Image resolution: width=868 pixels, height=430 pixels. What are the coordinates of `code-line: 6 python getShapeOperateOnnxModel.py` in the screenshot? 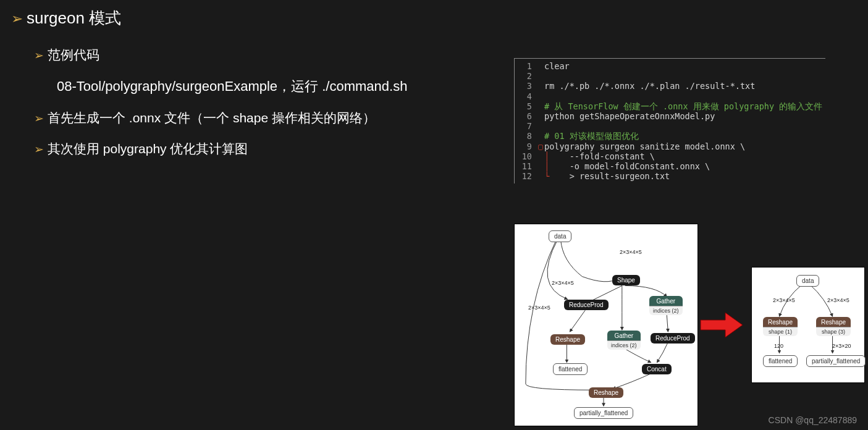 It's located at (670, 116).